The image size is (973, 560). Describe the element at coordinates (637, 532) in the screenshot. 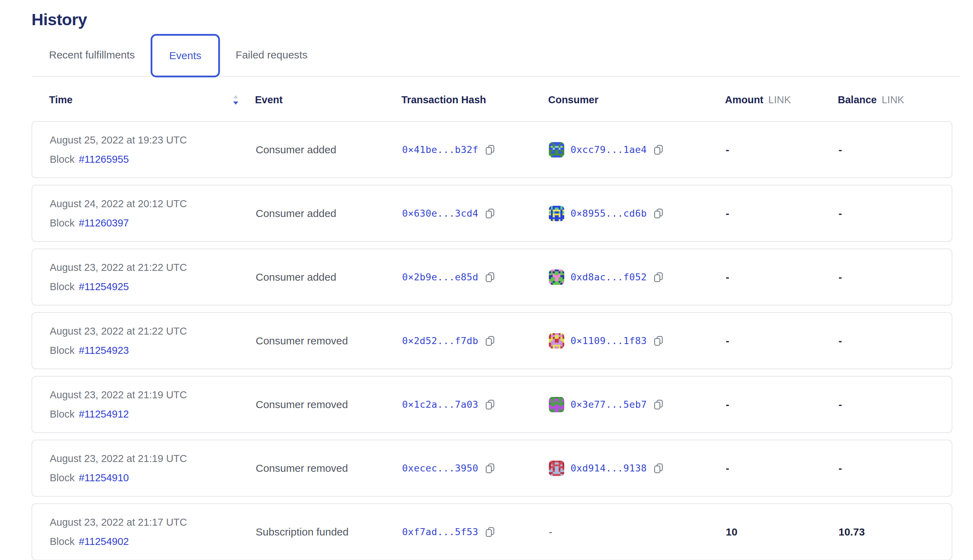

I see `consumer-cell: -` at that location.